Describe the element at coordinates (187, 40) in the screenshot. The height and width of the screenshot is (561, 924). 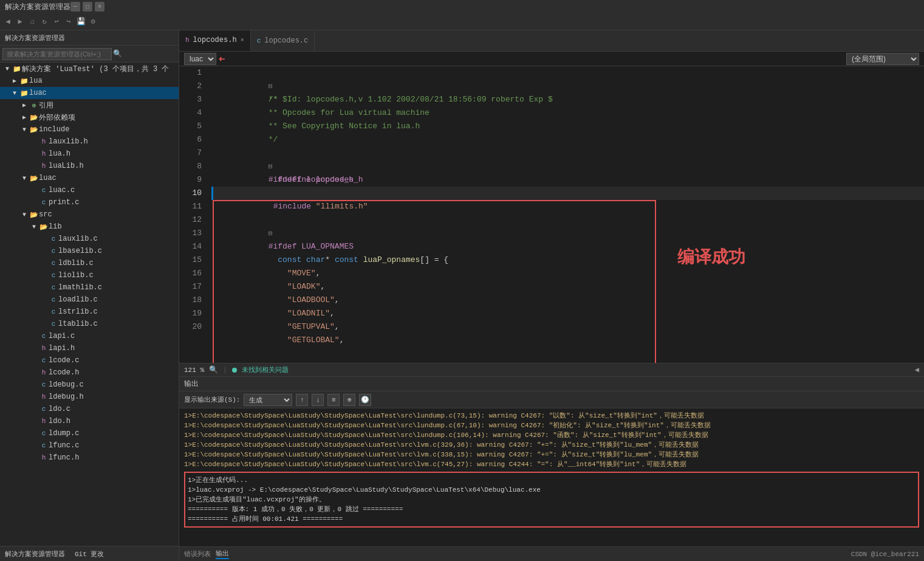
I see `tab-lopcodes-h-icon: h` at that location.